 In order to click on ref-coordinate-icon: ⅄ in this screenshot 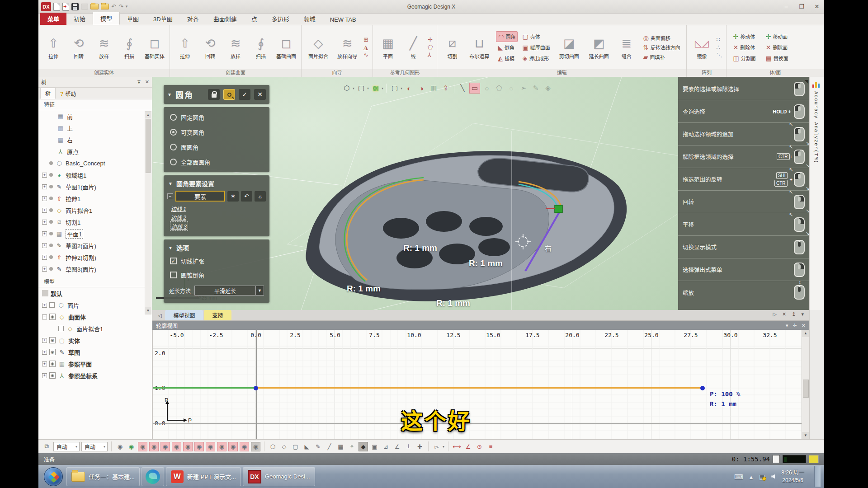, I will do `click(430, 55)`.